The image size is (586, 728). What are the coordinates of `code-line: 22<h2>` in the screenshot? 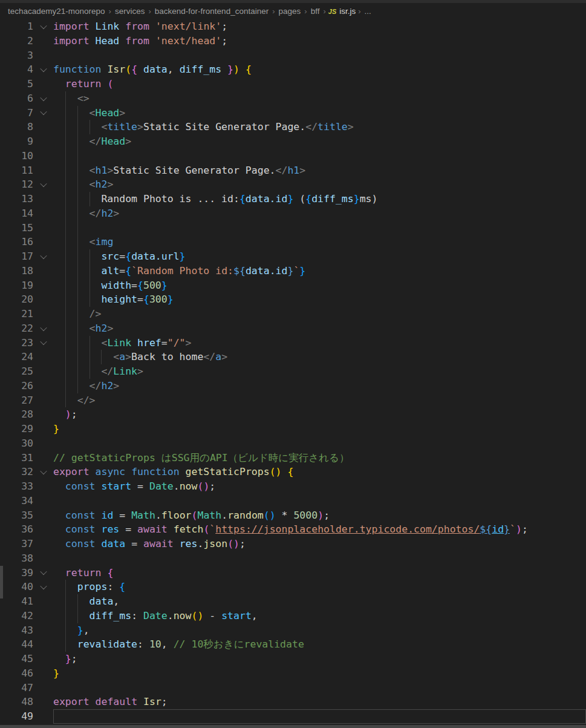 It's located at (293, 329).